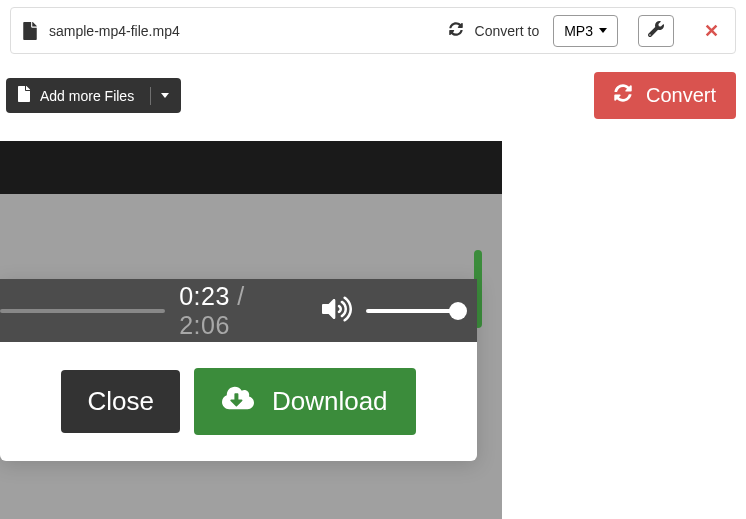 The image size is (746, 519). I want to click on close-button-label: Close, so click(120, 401).